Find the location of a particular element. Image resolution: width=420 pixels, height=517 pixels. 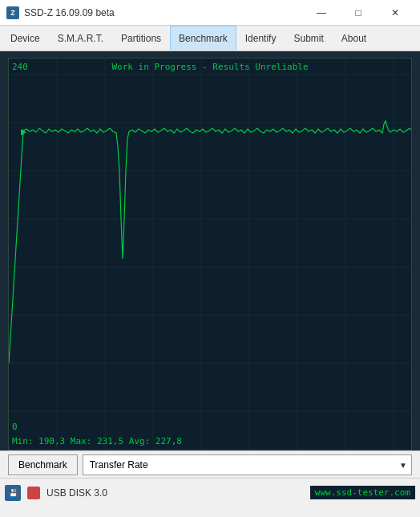

title-controls: — □ ✕ is located at coordinates (358, 13).